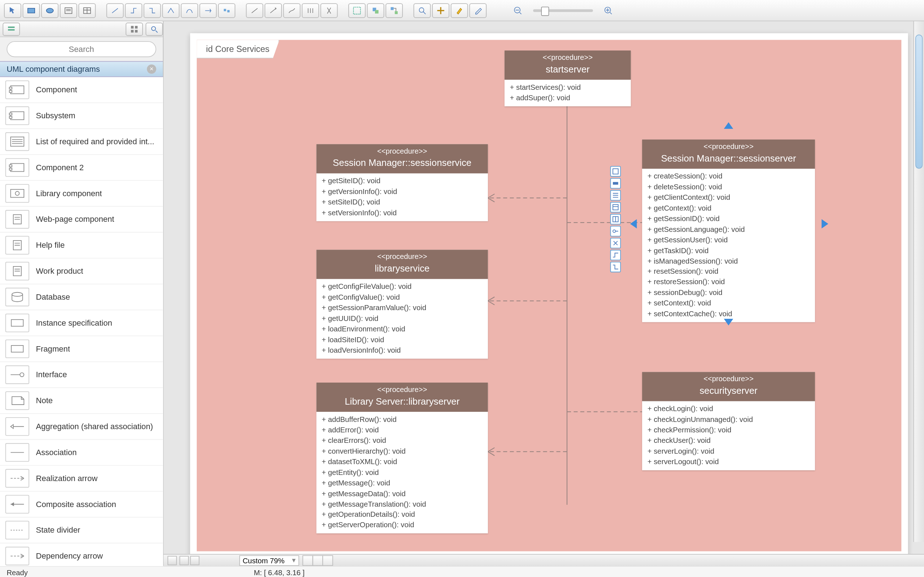  Describe the element at coordinates (134, 29) in the screenshot. I see `library-grid-view` at that location.